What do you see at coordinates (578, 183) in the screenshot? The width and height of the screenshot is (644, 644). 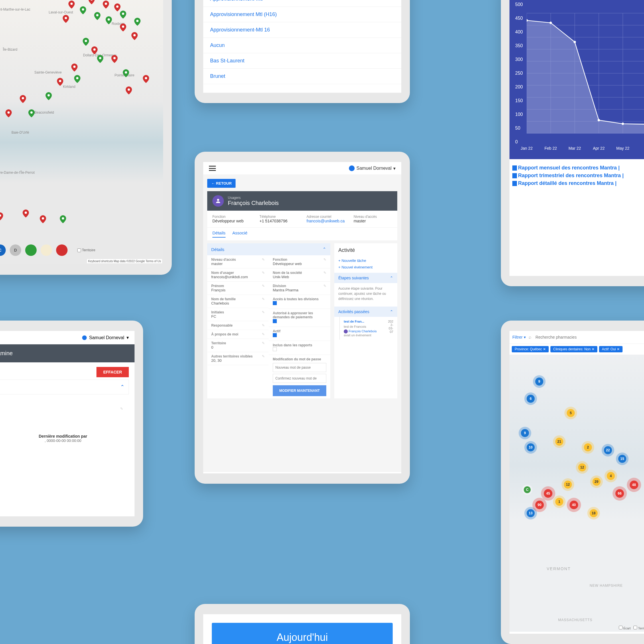 I see `report-link: Rapport détaillé des rencontres Mantra |` at bounding box center [578, 183].